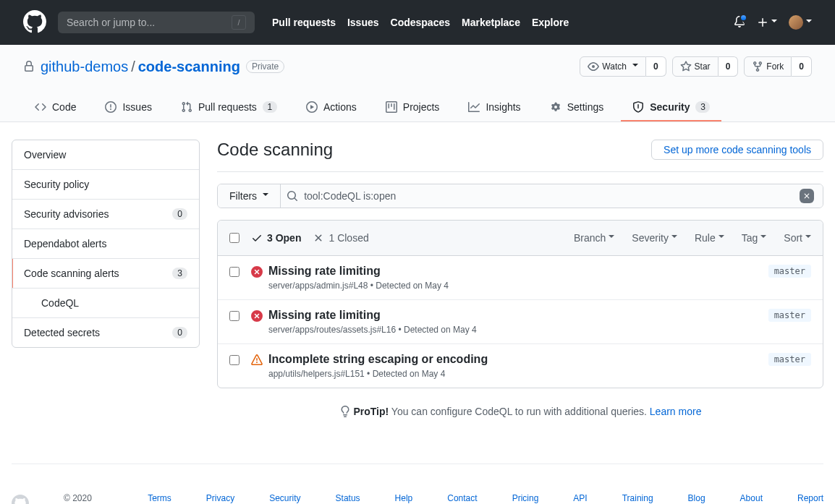 The image size is (835, 504). Describe the element at coordinates (494, 108) in the screenshot. I see `tab-insights: Insights` at that location.